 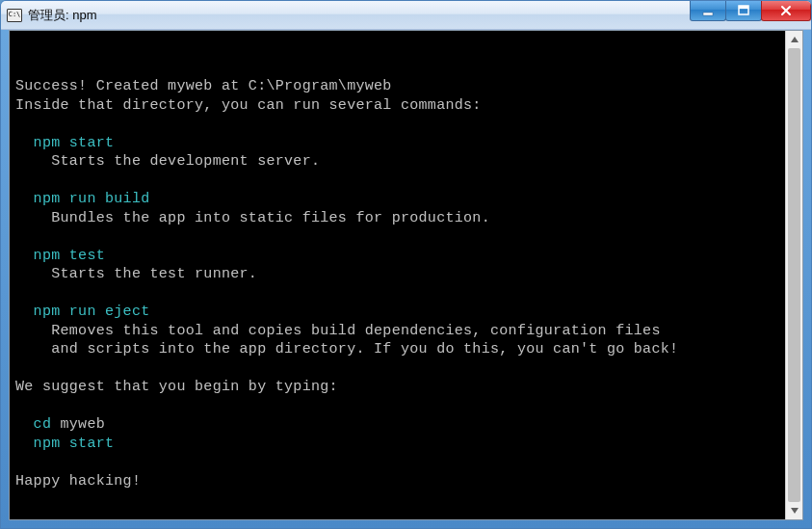 I want to click on scroll-track, so click(x=794, y=276).